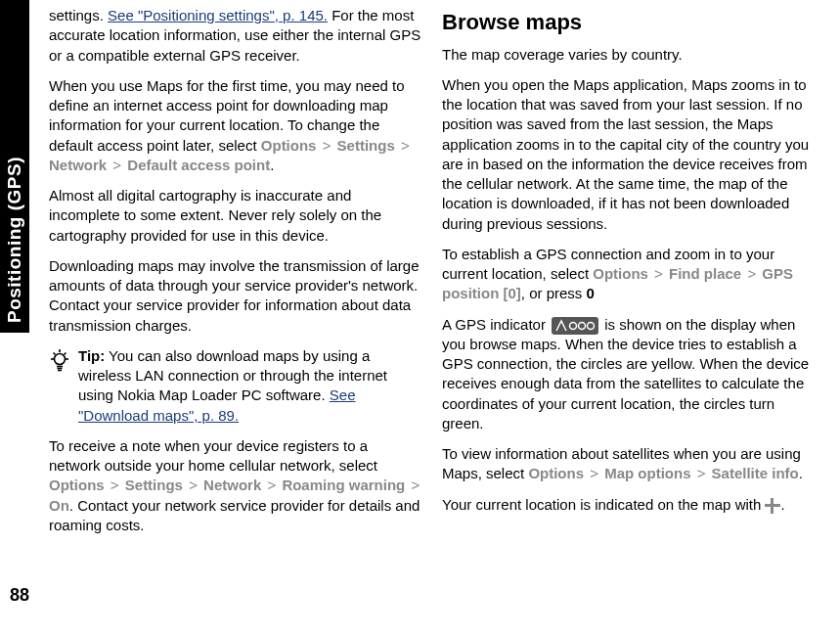  Describe the element at coordinates (553, 294) in the screenshot. I see `text: , or press` at that location.